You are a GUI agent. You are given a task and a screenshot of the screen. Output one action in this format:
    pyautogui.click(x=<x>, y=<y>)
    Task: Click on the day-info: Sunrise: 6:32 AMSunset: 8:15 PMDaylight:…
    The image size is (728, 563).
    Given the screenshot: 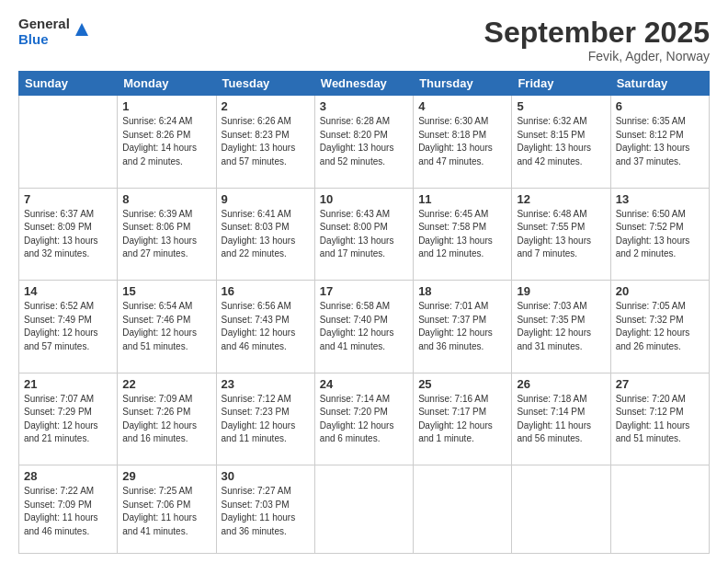 What is the action you would take?
    pyautogui.click(x=561, y=142)
    